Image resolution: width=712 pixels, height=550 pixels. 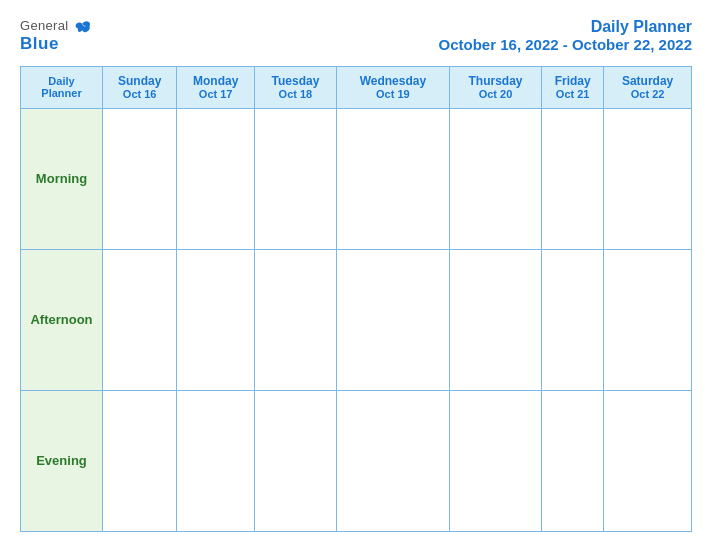 What do you see at coordinates (573, 320) in the screenshot?
I see `afternoon-friday` at bounding box center [573, 320].